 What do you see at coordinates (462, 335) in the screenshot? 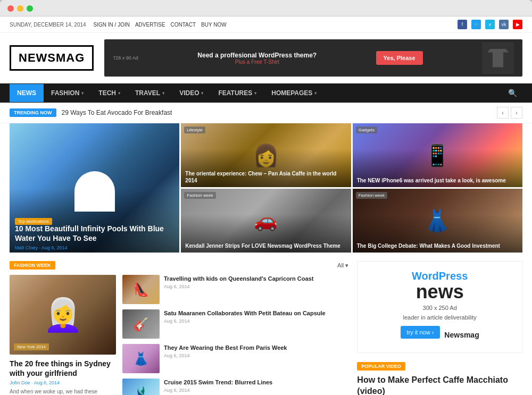
I see `sidebar-ad-brand: Newsmag` at bounding box center [462, 335].